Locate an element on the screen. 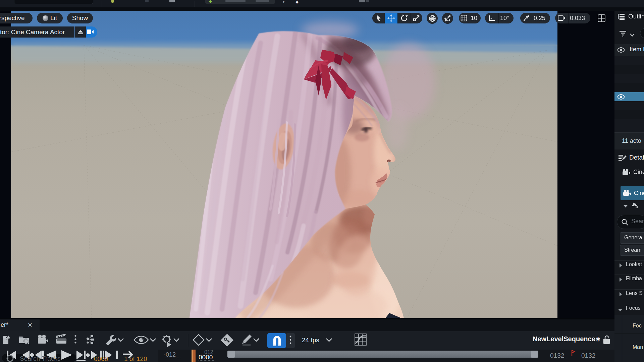  svg-text: Search Tracks is located at coordinates (40, 359).